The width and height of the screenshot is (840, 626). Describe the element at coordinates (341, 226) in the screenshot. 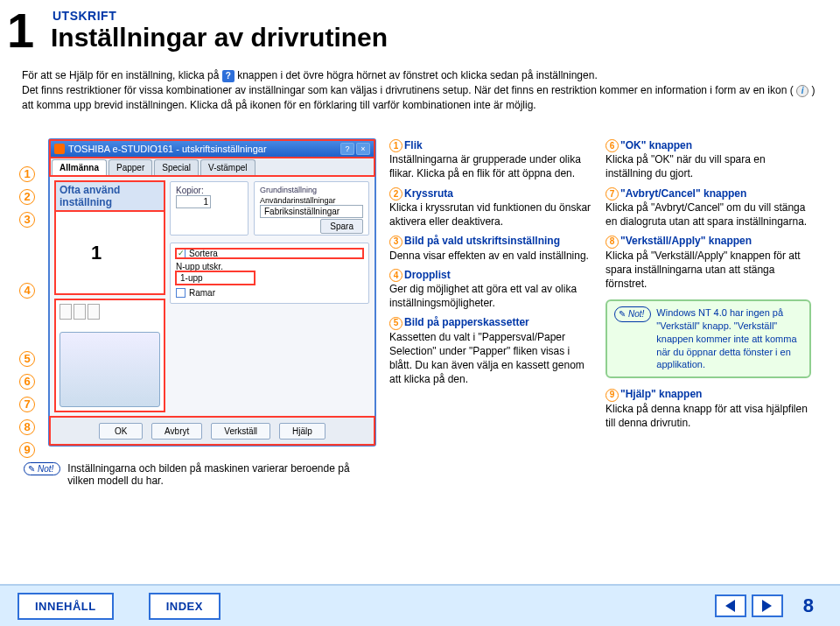

I see `spara-button: Spara` at that location.